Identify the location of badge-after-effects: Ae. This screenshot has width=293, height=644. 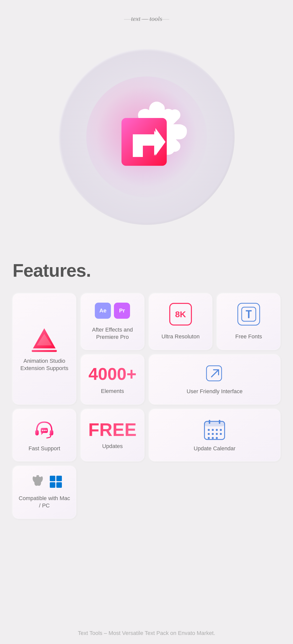
(103, 311).